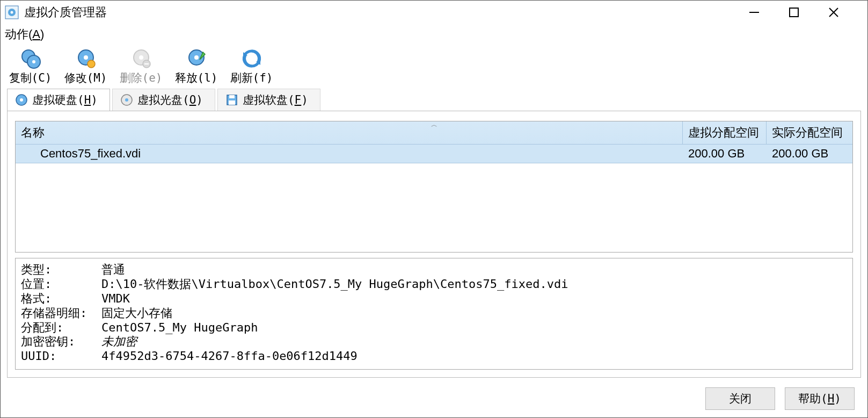 The height and width of the screenshot is (418, 868). I want to click on table-header: 名称 虚拟分配空间 实际分配空间, so click(434, 133).